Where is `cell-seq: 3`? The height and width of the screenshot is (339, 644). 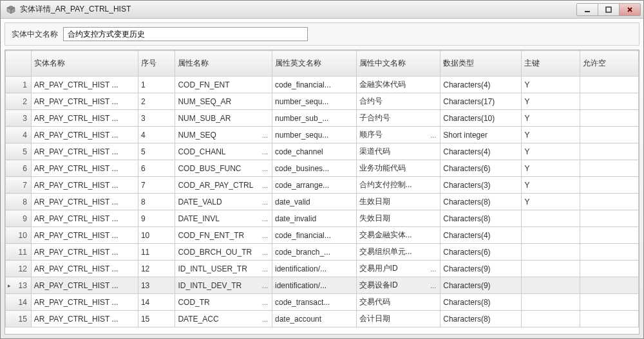
cell-seq: 3 is located at coordinates (156, 118).